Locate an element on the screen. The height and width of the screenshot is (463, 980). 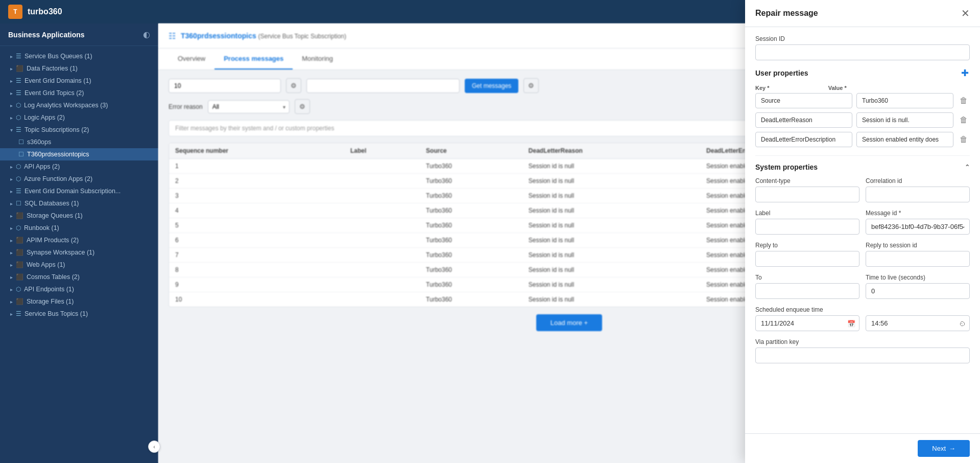
system-props-row-1: Content-type Correlation id is located at coordinates (863, 193).